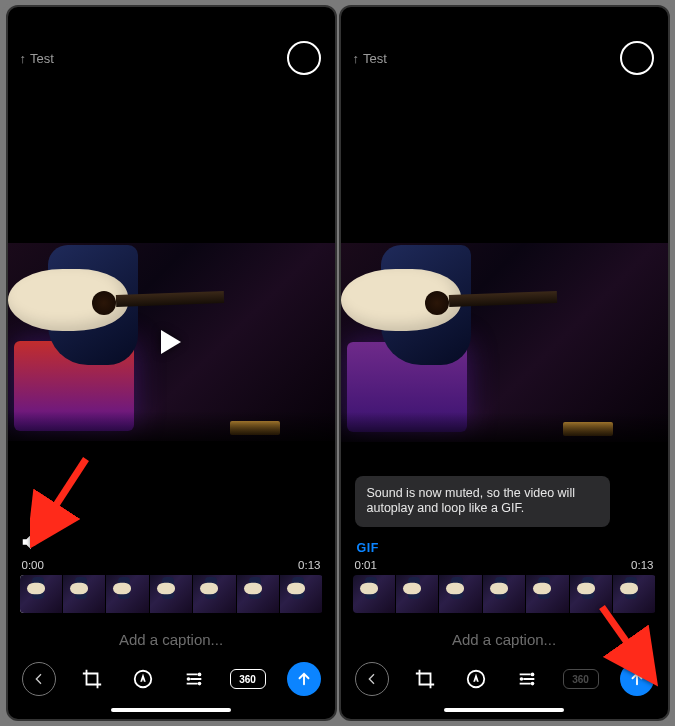 The image size is (675, 726). Describe the element at coordinates (172, 564) in the screenshot. I see `timeline: 0:00 0:13` at that location.